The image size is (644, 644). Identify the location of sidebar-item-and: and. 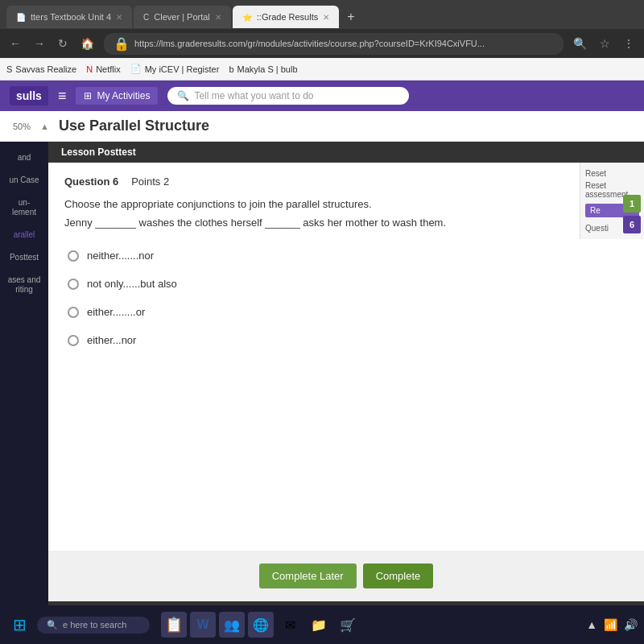
(24, 158).